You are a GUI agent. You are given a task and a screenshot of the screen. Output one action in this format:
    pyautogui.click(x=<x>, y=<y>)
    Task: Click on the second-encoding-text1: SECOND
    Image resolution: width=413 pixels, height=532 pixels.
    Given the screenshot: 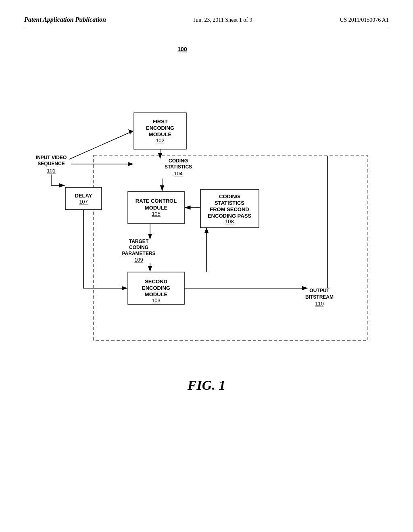 What is the action you would take?
    pyautogui.click(x=156, y=281)
    